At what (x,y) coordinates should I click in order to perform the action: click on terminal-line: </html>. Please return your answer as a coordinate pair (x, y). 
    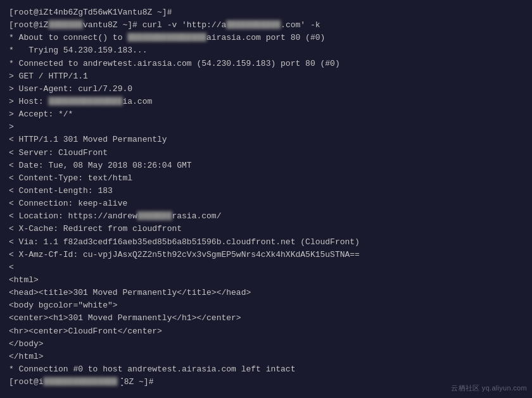
    Looking at the image, I should click on (266, 357).